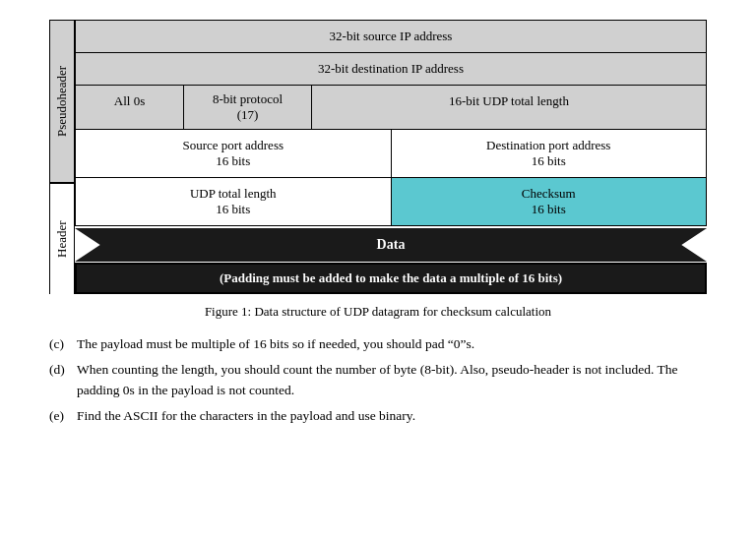  I want to click on cell-dst-port: Destination port address 16 bits, so click(549, 153).